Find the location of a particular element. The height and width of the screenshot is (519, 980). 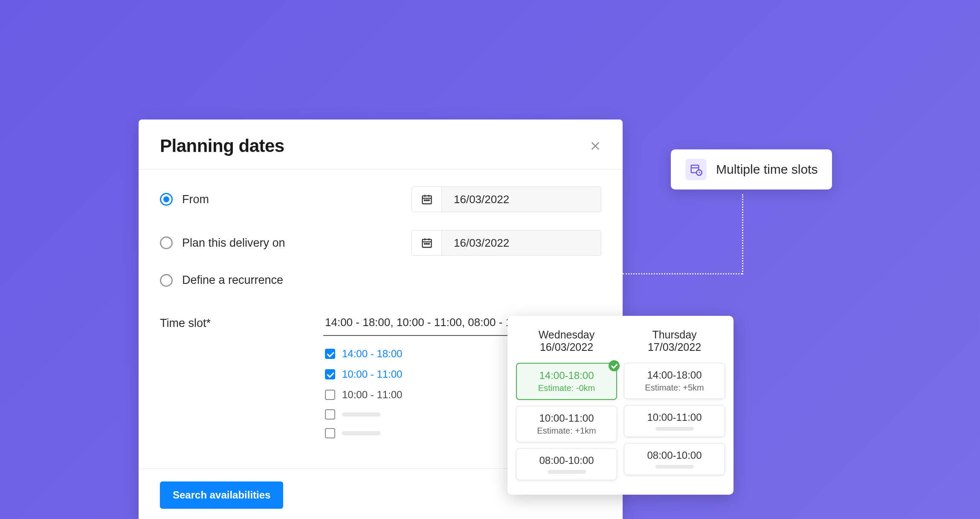

slot-estimate: Estimate: +1km is located at coordinates (566, 431).